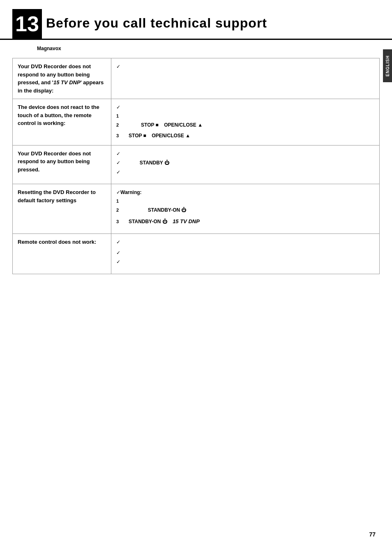 The height and width of the screenshot is (550, 392). I want to click on table-row: Resetting the DVD Recorder to default fa…, so click(196, 209).